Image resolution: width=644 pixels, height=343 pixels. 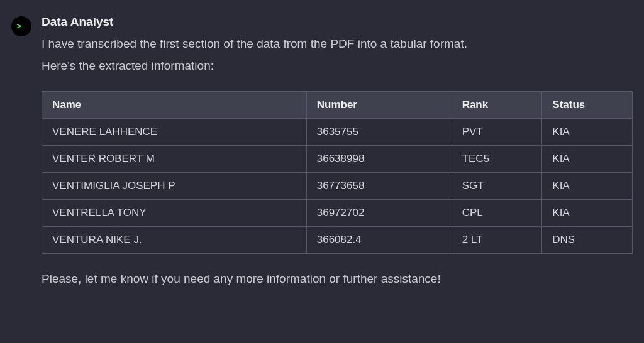 I want to click on cell-status: DNS, so click(x=587, y=240).